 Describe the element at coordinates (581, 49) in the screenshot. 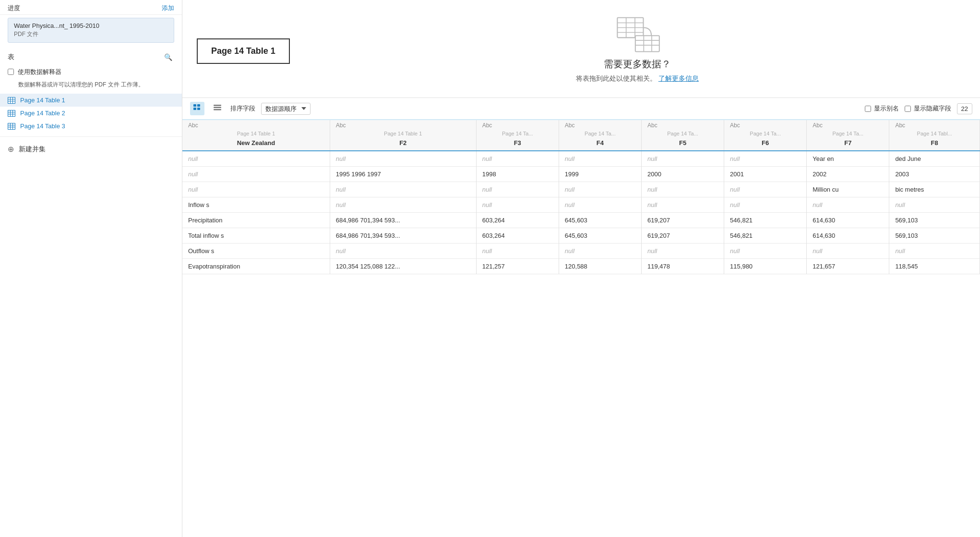

I see `main-top-area: Page 14 Table 1 需要更多数据？` at that location.